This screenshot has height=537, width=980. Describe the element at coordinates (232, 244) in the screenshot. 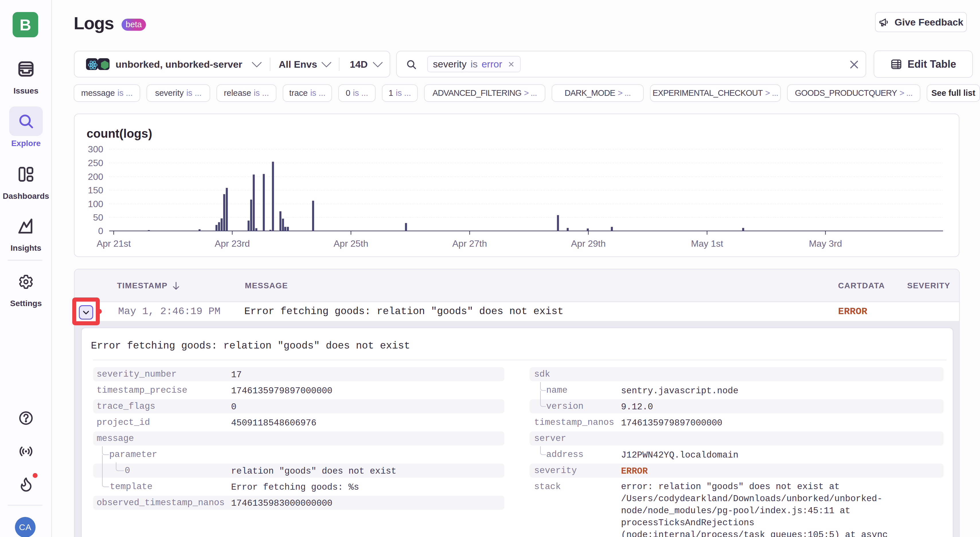

I see `svg-text: Apr 23rd` at that location.